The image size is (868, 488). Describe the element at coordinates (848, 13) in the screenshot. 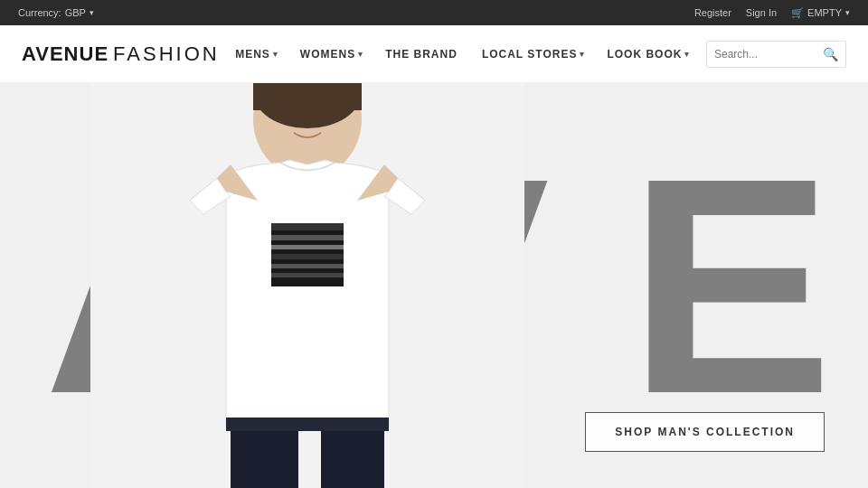

I see `cart-dropdown-icon: ▾` at that location.